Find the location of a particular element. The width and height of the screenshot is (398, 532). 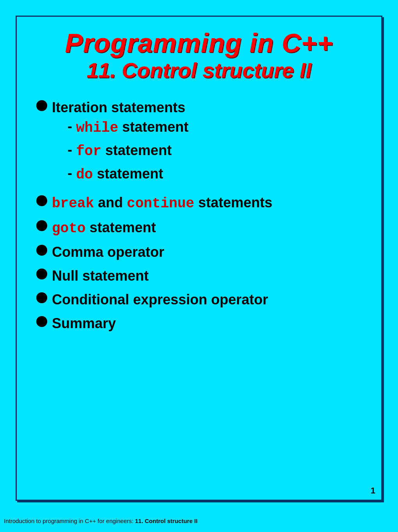

sub-list-item: - while statement is located at coordinates (128, 128).